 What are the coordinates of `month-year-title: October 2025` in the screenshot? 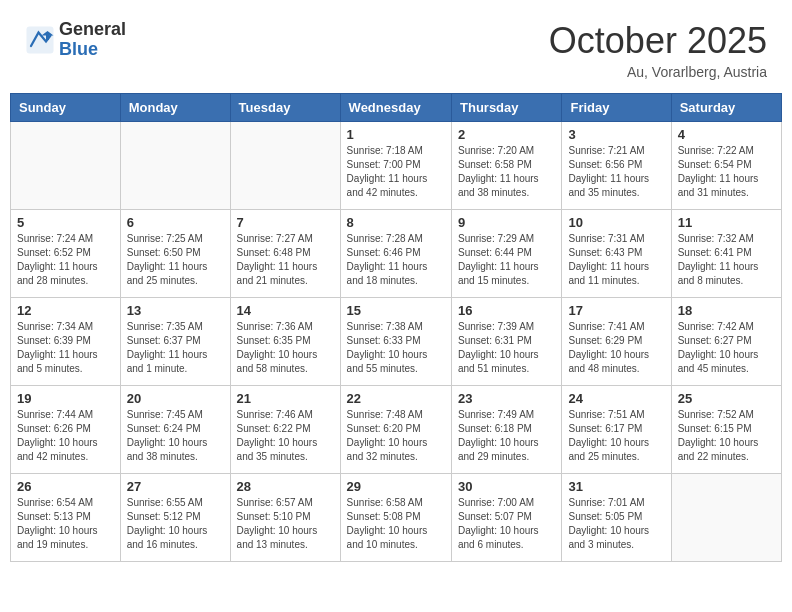 It's located at (658, 41).